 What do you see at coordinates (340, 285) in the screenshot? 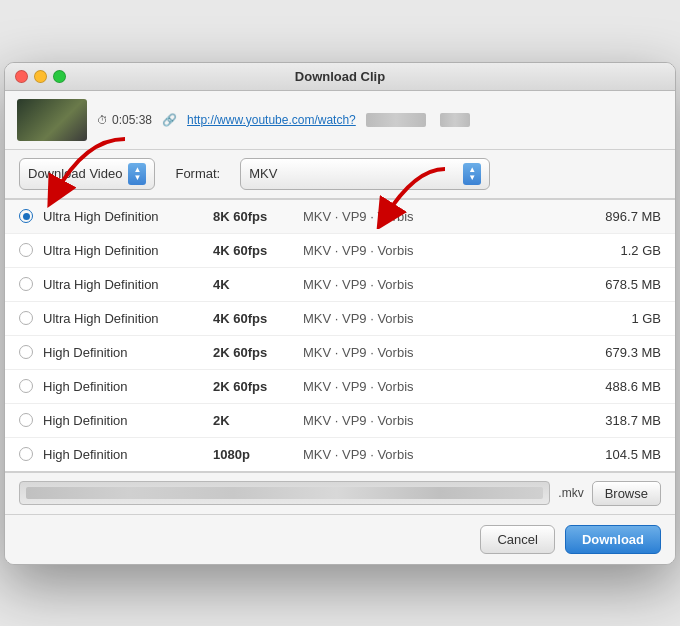
I see `option-row-3: Ultra High Definition4KMKV · VP9 · Vorbi…` at bounding box center [340, 285].